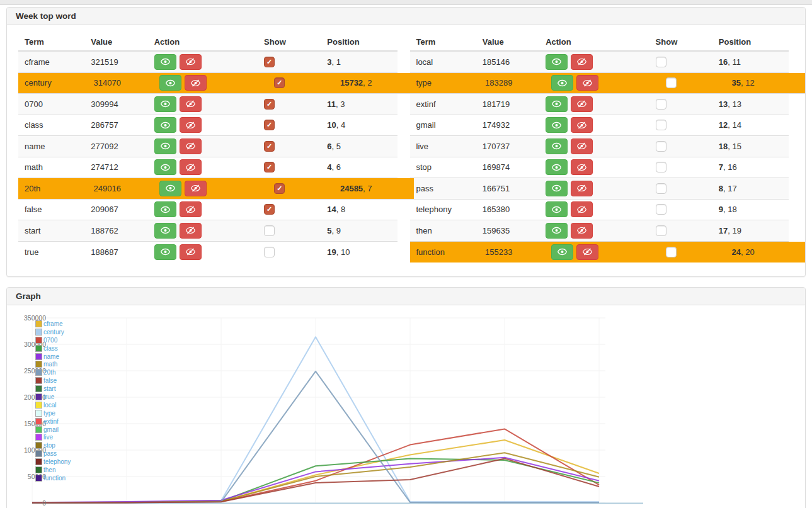 Image resolution: width=812 pixels, height=508 pixels. What do you see at coordinates (51, 429) in the screenshot?
I see `legend-label: gmail` at bounding box center [51, 429].